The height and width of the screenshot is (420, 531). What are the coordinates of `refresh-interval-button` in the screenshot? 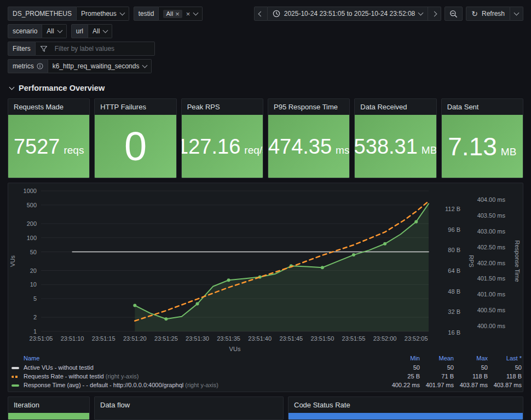 It's located at (517, 14).